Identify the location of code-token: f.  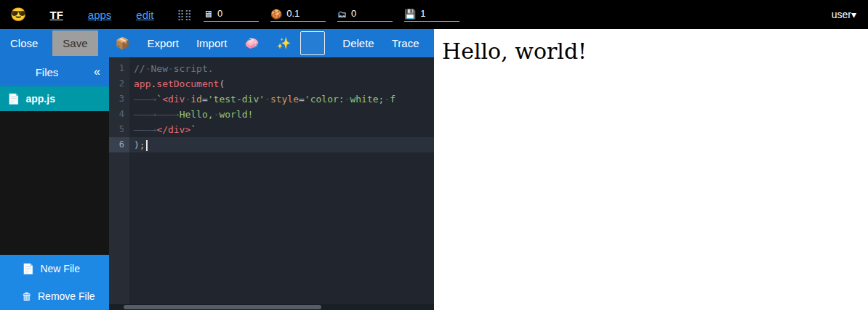
(393, 99).